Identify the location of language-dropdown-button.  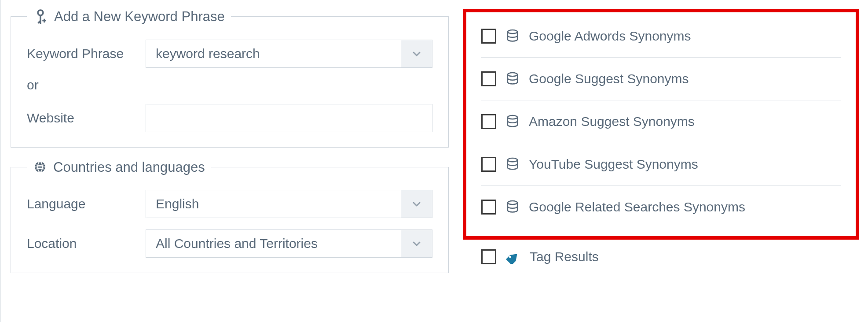
(417, 204).